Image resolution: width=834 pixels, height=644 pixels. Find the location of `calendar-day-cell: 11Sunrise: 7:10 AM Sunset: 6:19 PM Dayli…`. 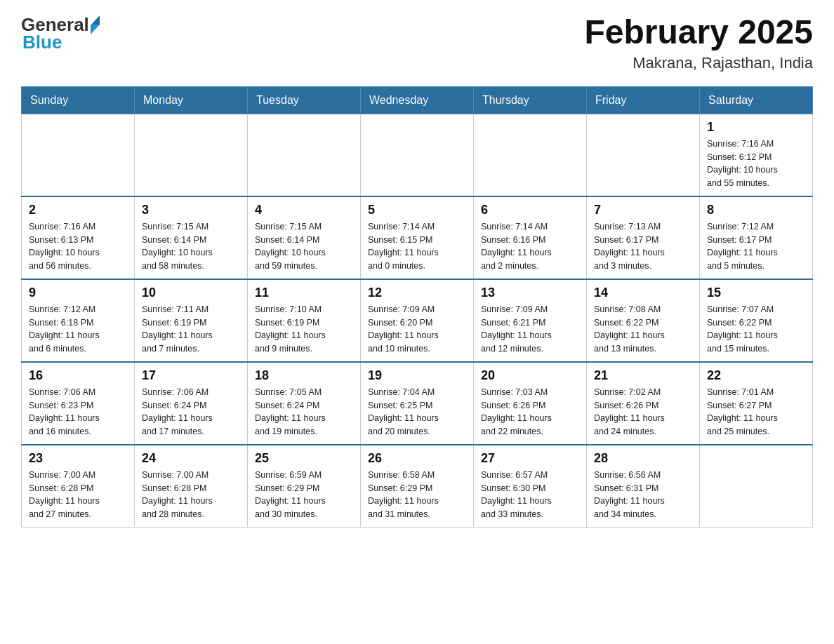

calendar-day-cell: 11Sunrise: 7:10 AM Sunset: 6:19 PM Dayli… is located at coordinates (305, 321).